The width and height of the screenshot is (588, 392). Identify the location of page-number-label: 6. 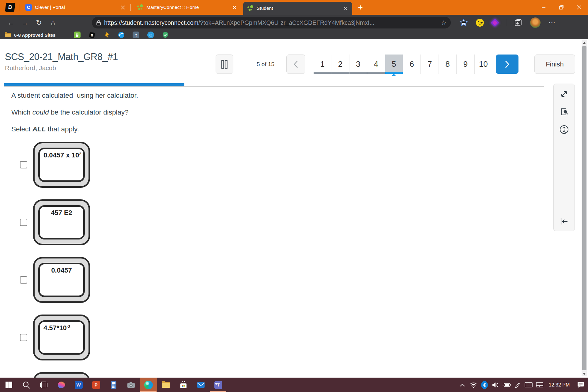
(412, 64).